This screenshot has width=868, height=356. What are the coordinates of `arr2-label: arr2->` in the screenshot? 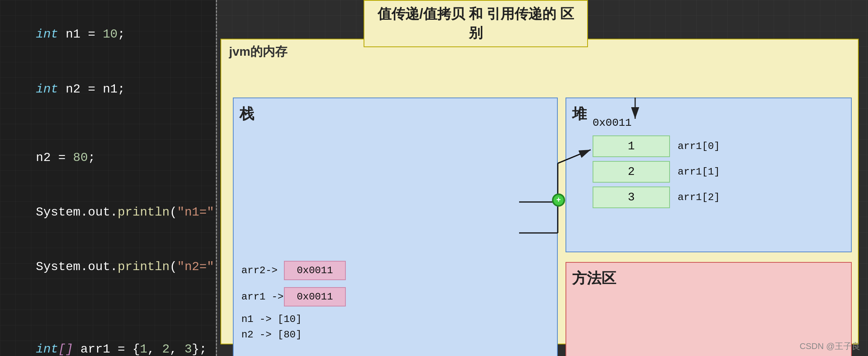 It's located at (263, 270).